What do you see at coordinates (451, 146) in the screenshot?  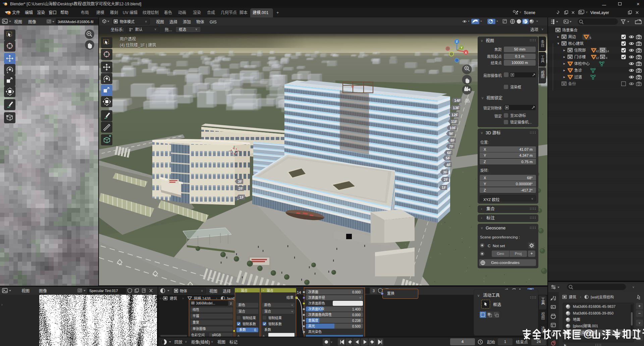 I see `svg-text: 7F` at bounding box center [451, 146].